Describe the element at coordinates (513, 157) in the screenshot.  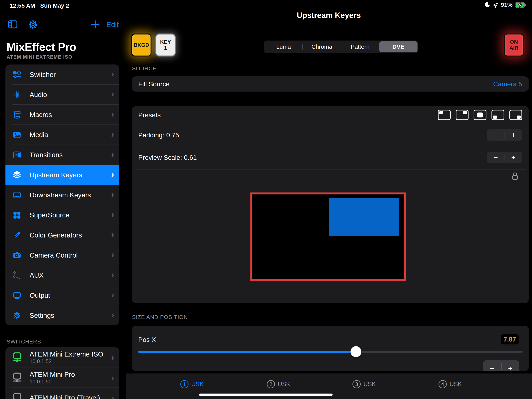
I see `preview-scale-increment-button: +` at that location.